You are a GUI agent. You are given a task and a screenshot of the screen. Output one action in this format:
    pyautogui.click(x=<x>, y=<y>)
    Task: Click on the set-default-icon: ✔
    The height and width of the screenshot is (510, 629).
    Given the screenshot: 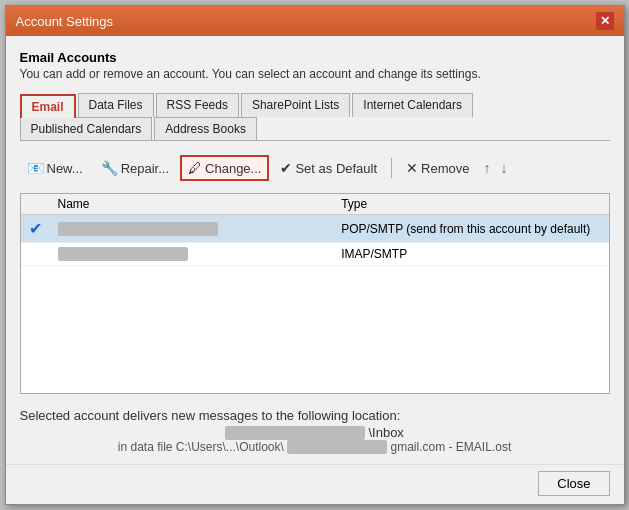 What is the action you would take?
    pyautogui.click(x=286, y=168)
    